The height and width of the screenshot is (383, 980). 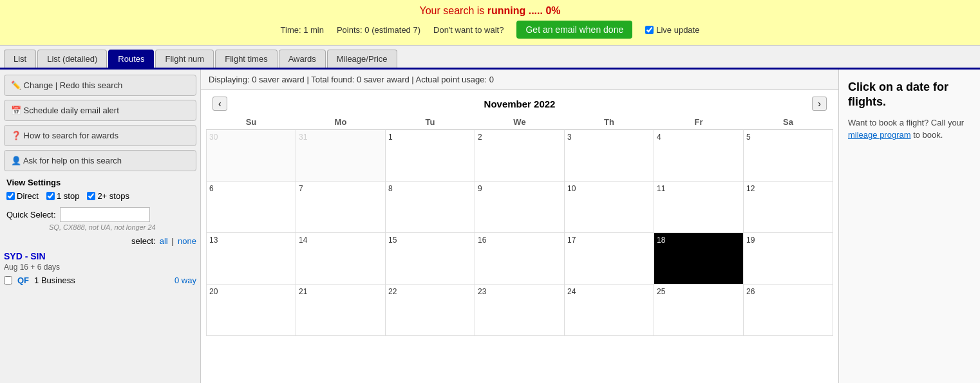 What do you see at coordinates (699, 259) in the screenshot?
I see `calendar-day-cell: 18` at bounding box center [699, 259].